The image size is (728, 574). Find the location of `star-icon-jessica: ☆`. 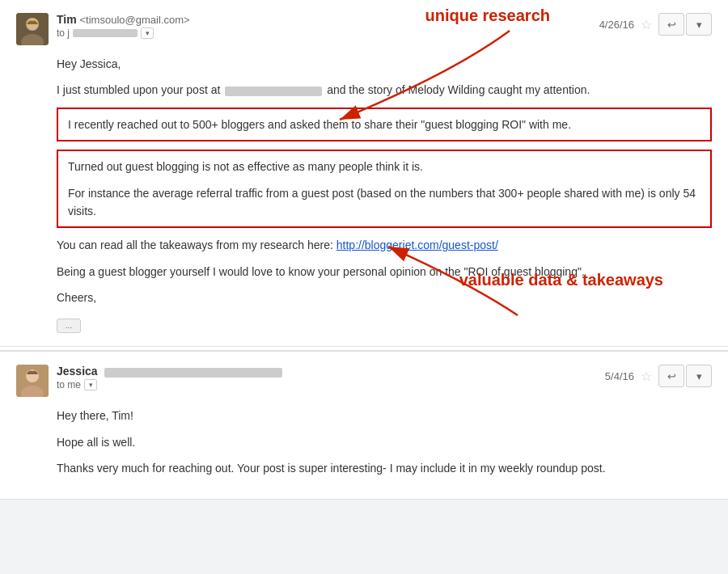

star-icon-jessica: ☆ is located at coordinates (646, 377).